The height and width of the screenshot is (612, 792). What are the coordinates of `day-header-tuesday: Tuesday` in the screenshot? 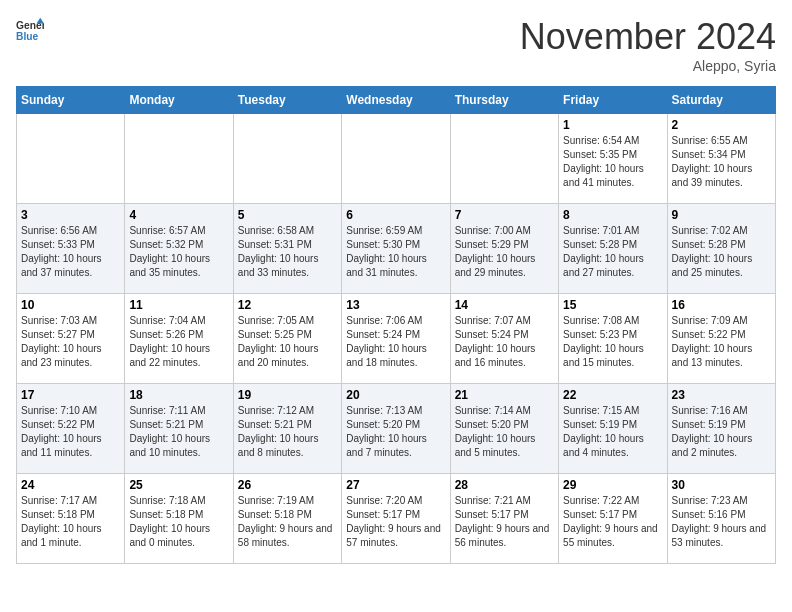 It's located at (287, 100).